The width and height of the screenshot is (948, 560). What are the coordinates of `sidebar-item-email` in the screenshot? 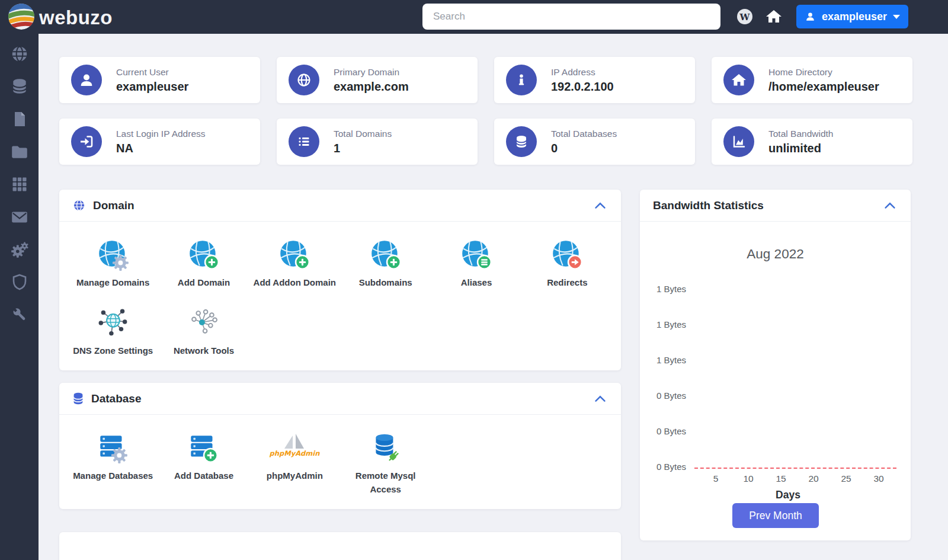 It's located at (19, 217).